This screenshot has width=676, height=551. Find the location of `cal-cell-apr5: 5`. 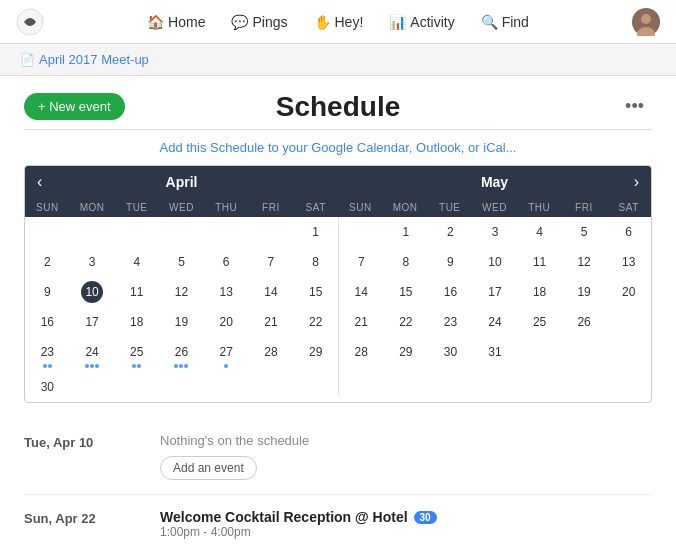

cal-cell-apr5: 5 is located at coordinates (182, 262).